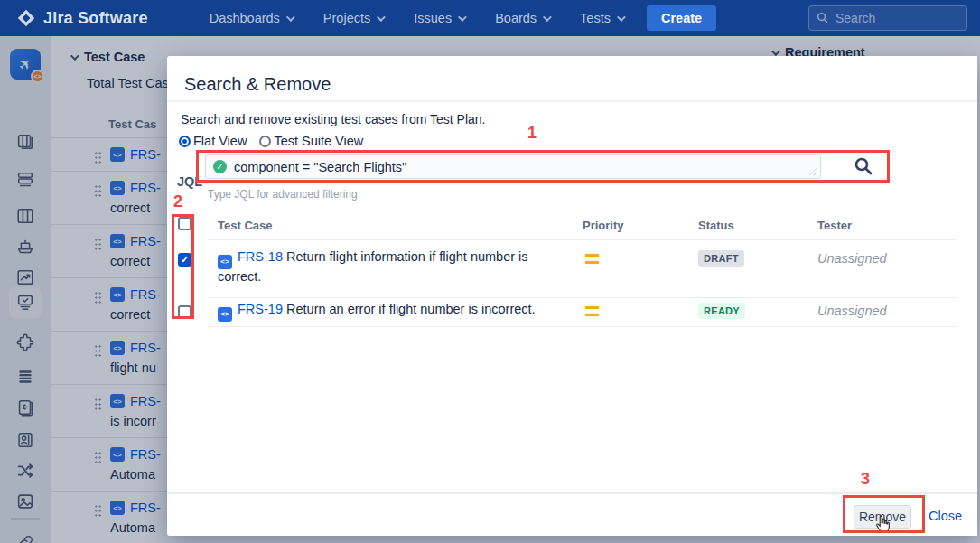 Image resolution: width=980 pixels, height=543 pixels. What do you see at coordinates (257, 85) in the screenshot?
I see `modal-title: Search & Remove` at bounding box center [257, 85].